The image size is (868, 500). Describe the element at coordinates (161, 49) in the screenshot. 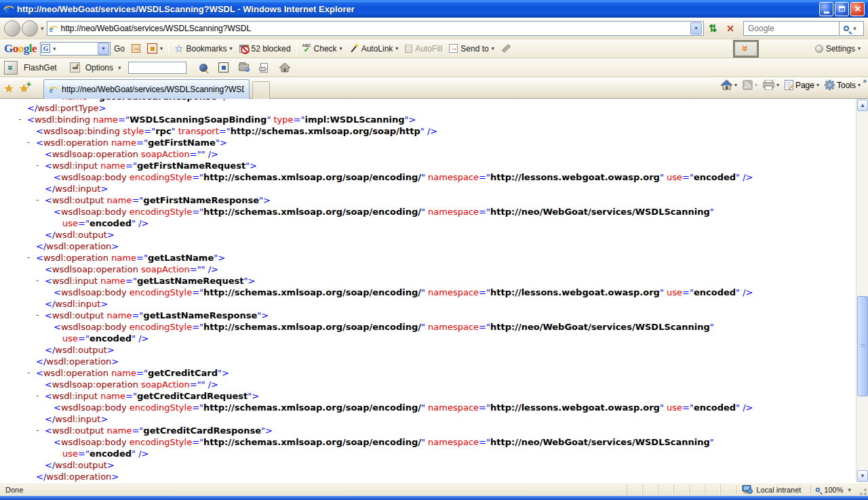

I see `cube-dropdown: ▾` at that location.